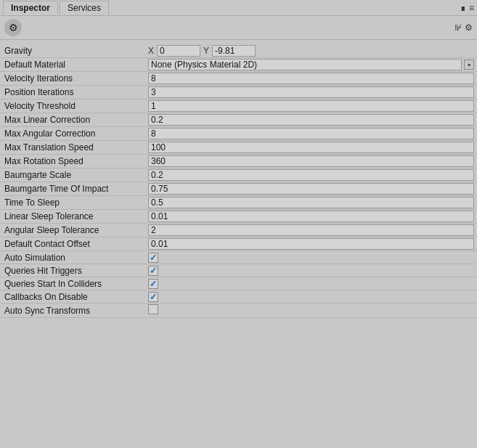 The width and height of the screenshot is (477, 448). I want to click on time-to-sleep-row: Time To Sleep, so click(238, 203).